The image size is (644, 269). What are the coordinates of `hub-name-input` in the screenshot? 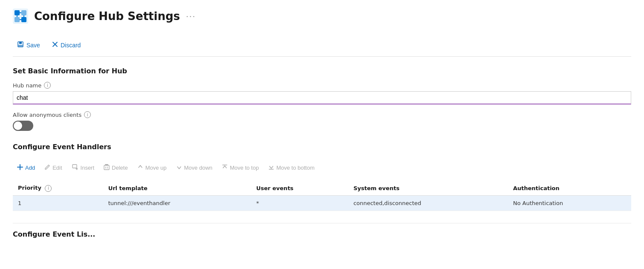 It's located at (322, 98).